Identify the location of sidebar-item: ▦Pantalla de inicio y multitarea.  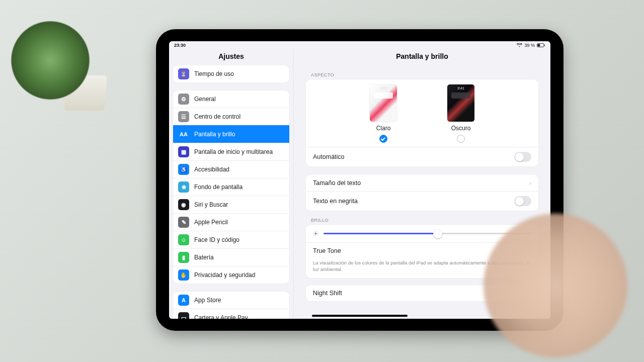
(231, 152).